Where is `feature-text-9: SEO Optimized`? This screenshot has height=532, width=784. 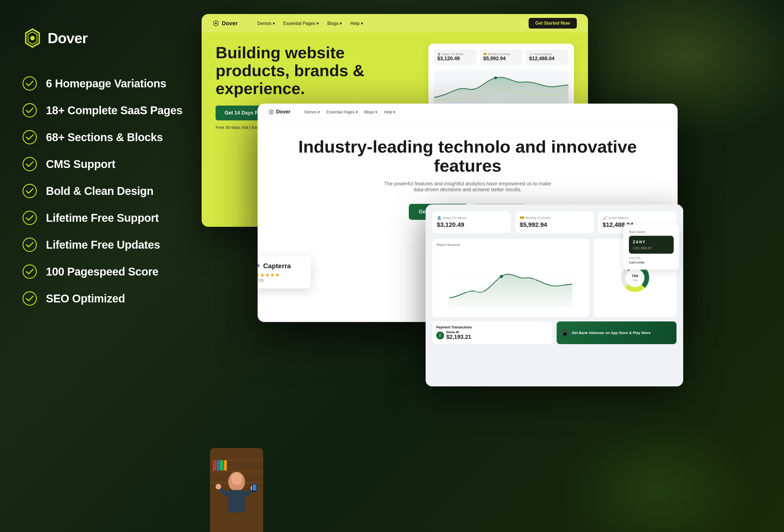 feature-text-9: SEO Optimized is located at coordinates (85, 299).